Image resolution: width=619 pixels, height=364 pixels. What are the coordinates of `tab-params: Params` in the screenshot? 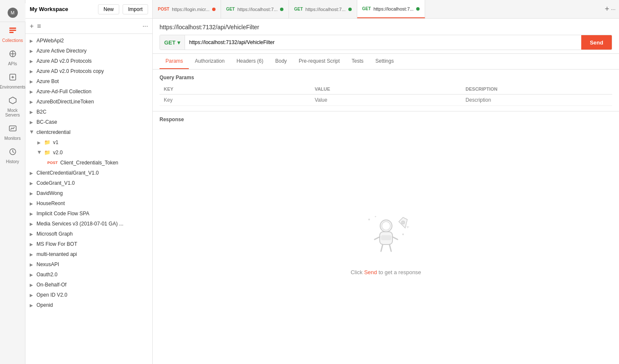 It's located at (174, 61).